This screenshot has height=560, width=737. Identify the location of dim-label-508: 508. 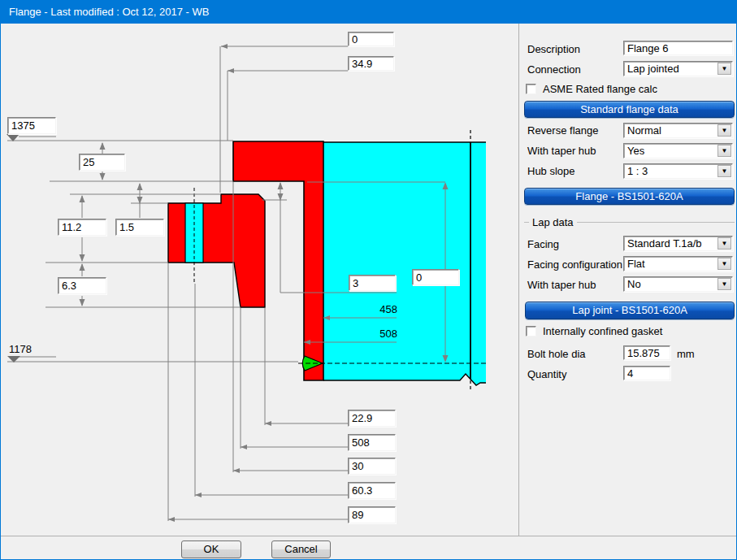
(388, 333).